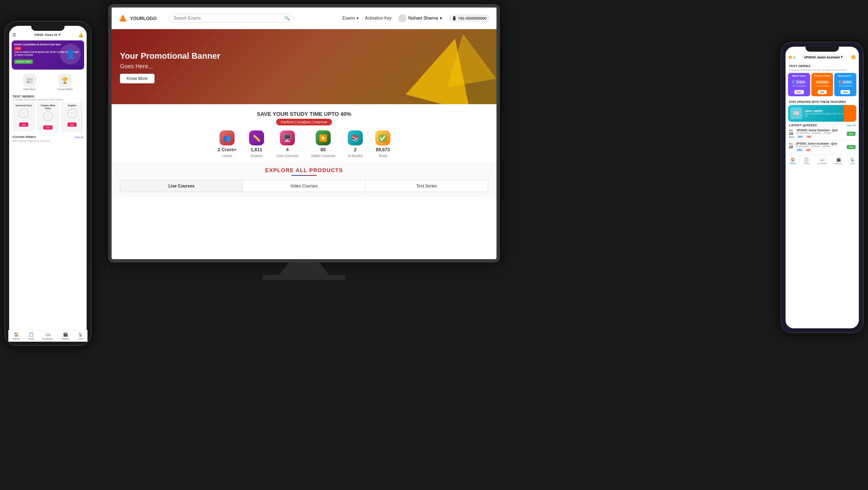 The image size is (868, 490). I want to click on exam-selector: CBSE Class IX ▾, so click(47, 35).